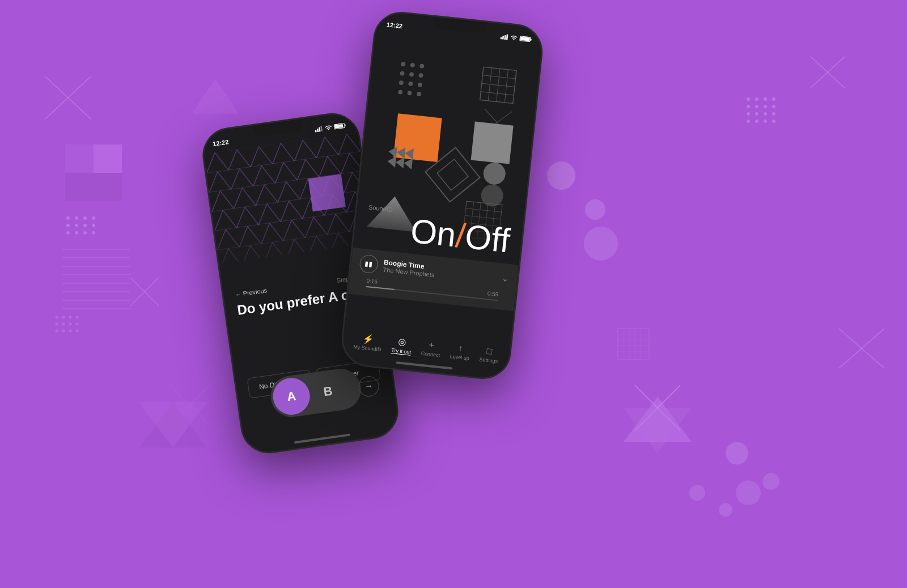  What do you see at coordinates (433, 233) in the screenshot?
I see `on-text: On` at bounding box center [433, 233].